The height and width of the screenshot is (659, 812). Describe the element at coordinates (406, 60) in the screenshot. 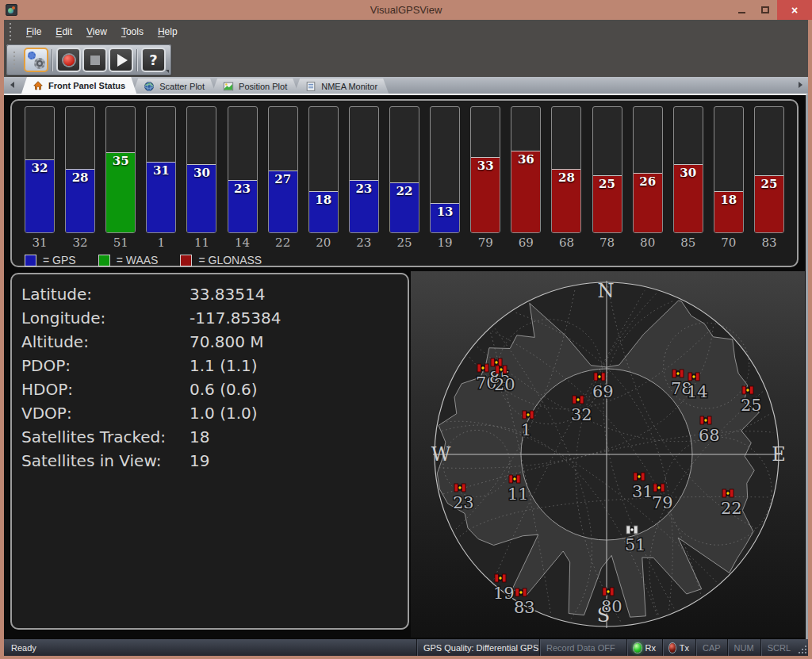

I see `toolbar: ?` at that location.